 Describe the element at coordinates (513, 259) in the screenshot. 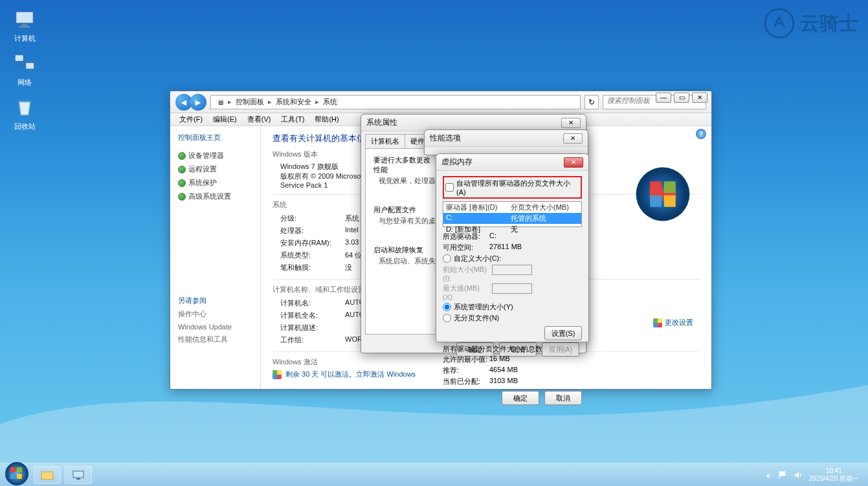

I see `custom-size-radio: 自定义大小(C):` at that location.